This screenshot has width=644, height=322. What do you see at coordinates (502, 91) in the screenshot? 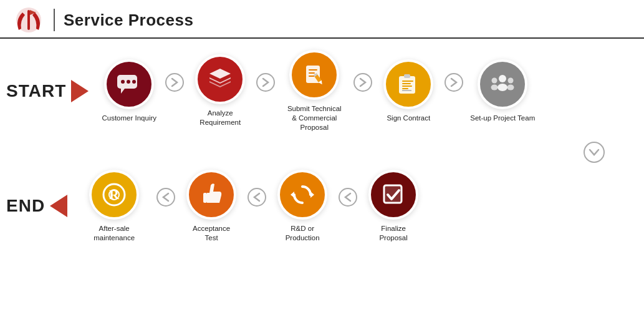
I see `step-setup-team: Set-up Project Team` at bounding box center [502, 91].